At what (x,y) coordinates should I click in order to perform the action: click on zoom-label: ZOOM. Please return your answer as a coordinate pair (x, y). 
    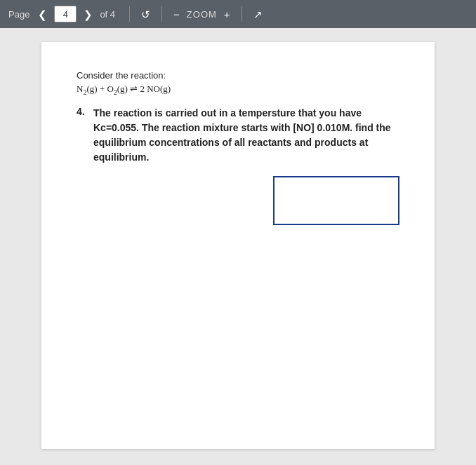
    Looking at the image, I should click on (202, 14).